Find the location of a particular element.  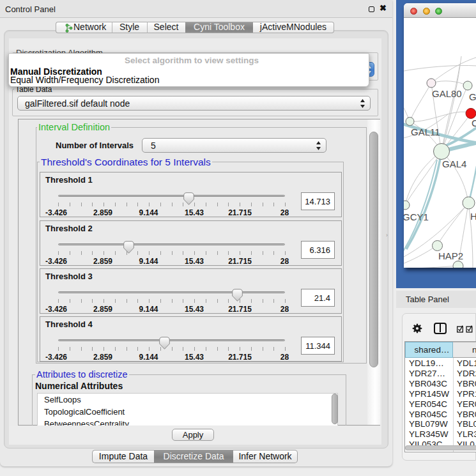

svg-text: H is located at coordinates (473, 216).